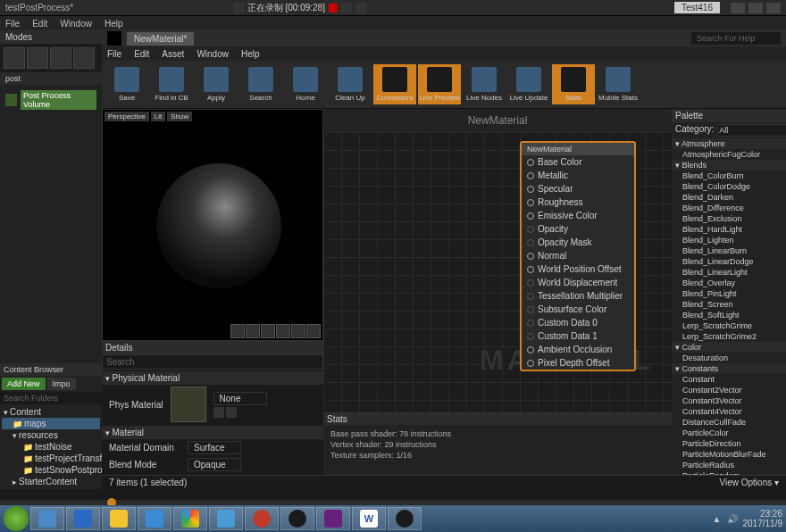  What do you see at coordinates (729, 454) in the screenshot?
I see `palette-item: ParticleMotionBlurFade` at bounding box center [729, 454].